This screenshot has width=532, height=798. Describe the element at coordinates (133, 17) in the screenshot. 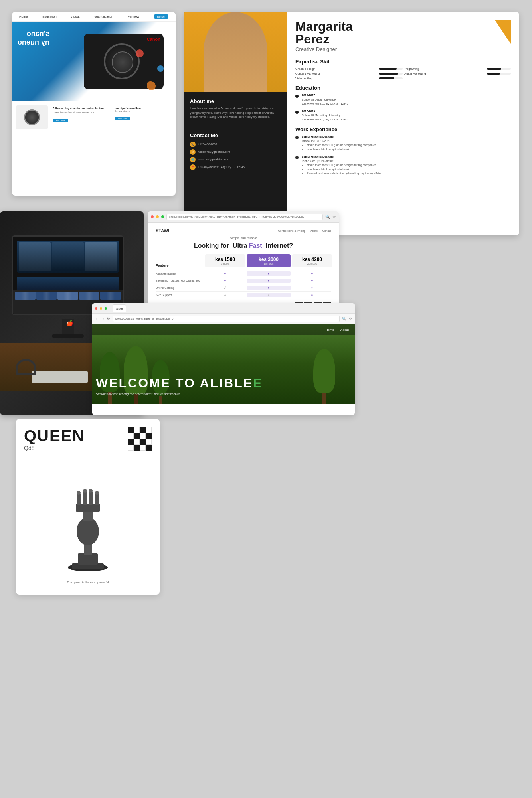

I see `canon-nav-winnow: Winnow` at that location.